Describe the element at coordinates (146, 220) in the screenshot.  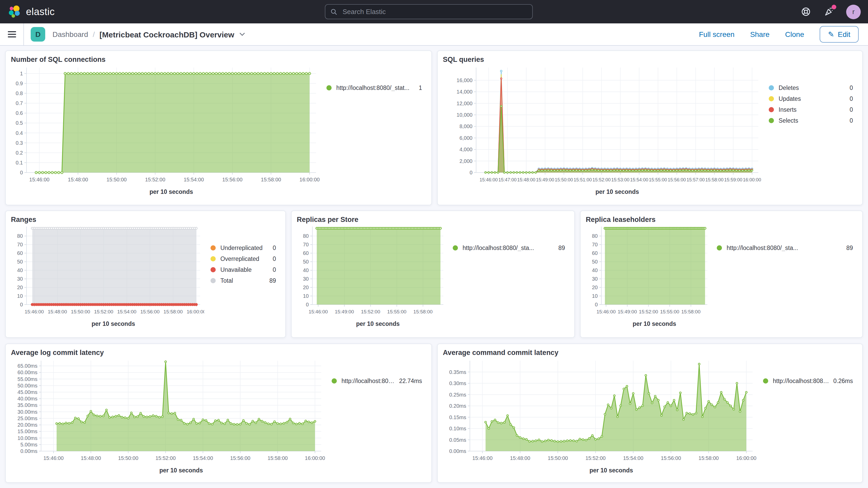
I see `panel-title: Ranges` at that location.